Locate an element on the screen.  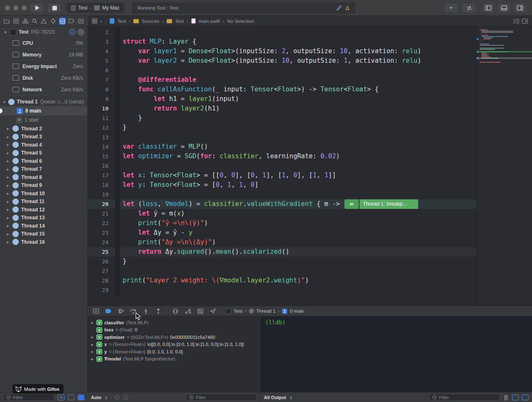
code-line: 5 var layer2 = Dense<Float>(inputSize: 1… is located at coordinates (282, 61).